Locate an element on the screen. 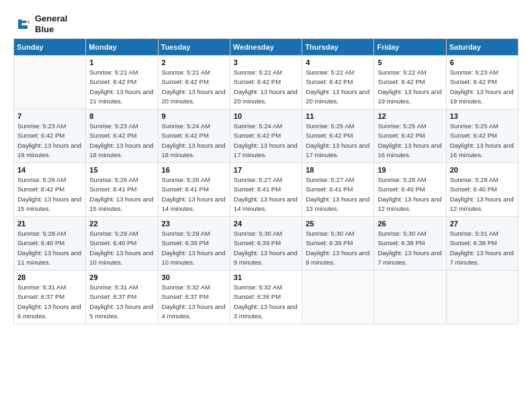 This screenshot has width=532, height=411. calendar-cell: 30 Sunrise: 5:32 AM Sunset: 6:37 PM Dayl… is located at coordinates (193, 298).